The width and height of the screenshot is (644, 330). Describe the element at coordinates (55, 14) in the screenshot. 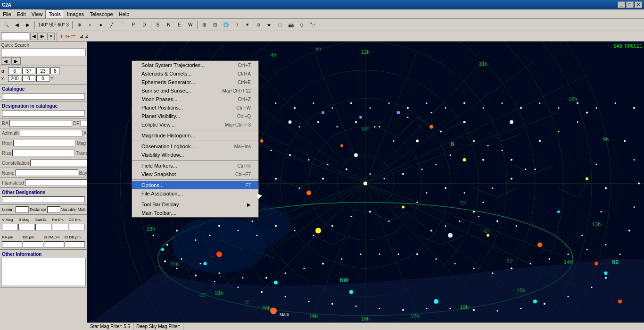

I see `menu-tools: Tools` at that location.